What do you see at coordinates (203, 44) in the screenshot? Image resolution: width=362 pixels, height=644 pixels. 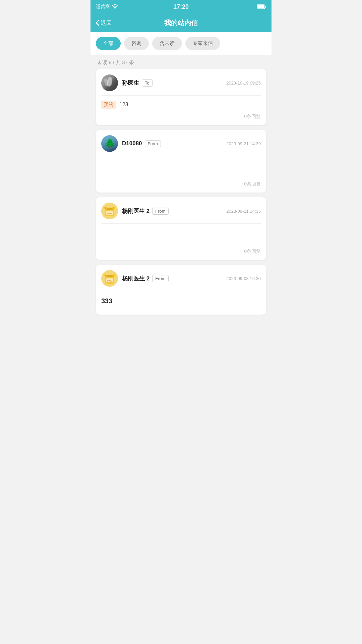 I see `tab-expert: 专家来信` at bounding box center [203, 44].